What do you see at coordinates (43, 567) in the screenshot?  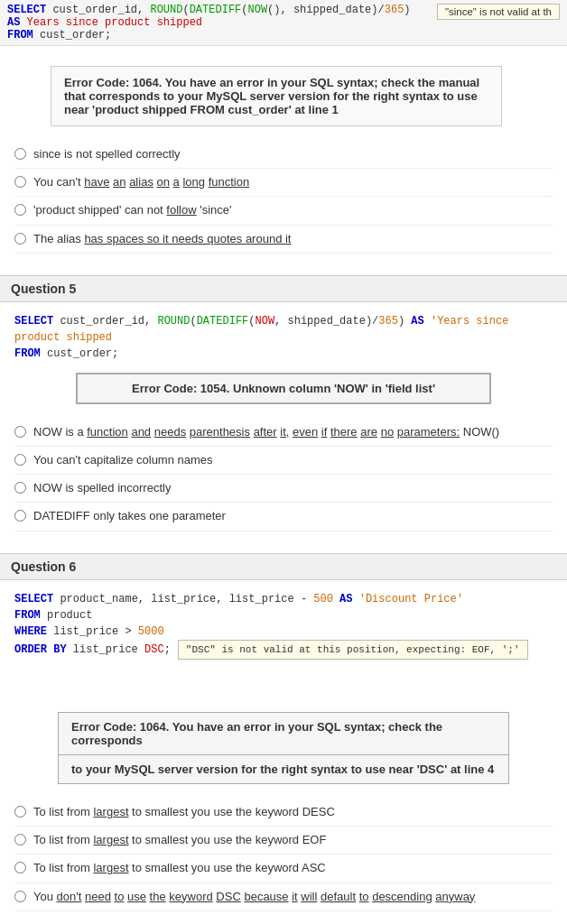 I see `question6-label: Question 6` at bounding box center [43, 567].